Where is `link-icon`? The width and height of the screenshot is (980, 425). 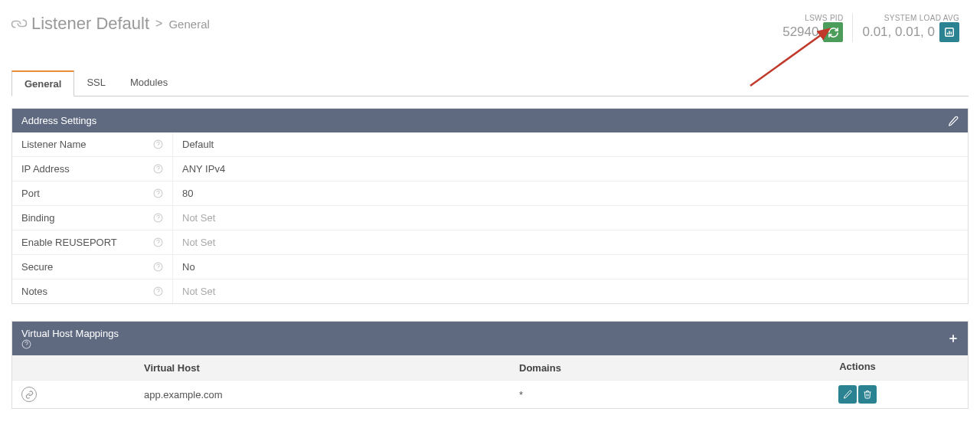
link-icon is located at coordinates (19, 24).